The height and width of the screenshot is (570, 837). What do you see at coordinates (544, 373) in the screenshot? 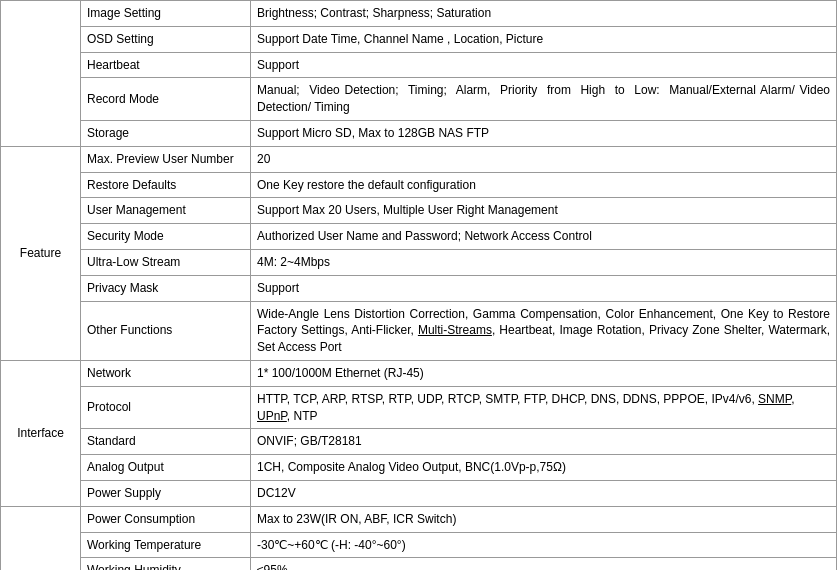
I see `value-cell-network: 1* 100/1000M Ethernet (RJ-45)` at bounding box center [544, 373].